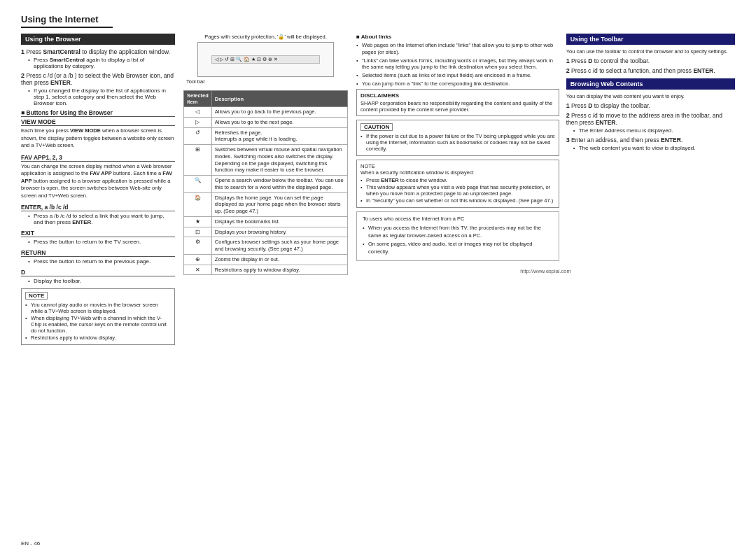  Describe the element at coordinates (279, 204) in the screenshot. I see `desc-cell: Displays the home page. You can set the …` at that location.